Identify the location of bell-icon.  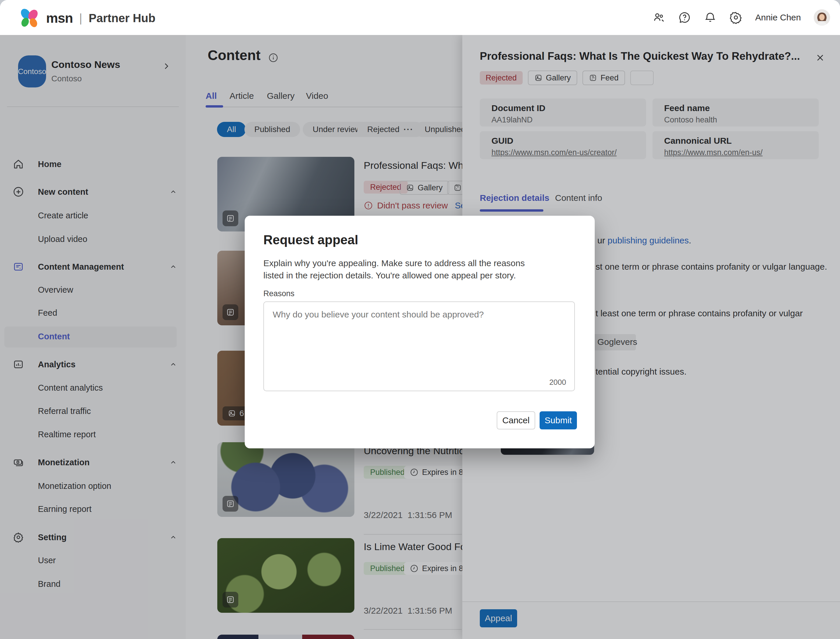
(710, 17).